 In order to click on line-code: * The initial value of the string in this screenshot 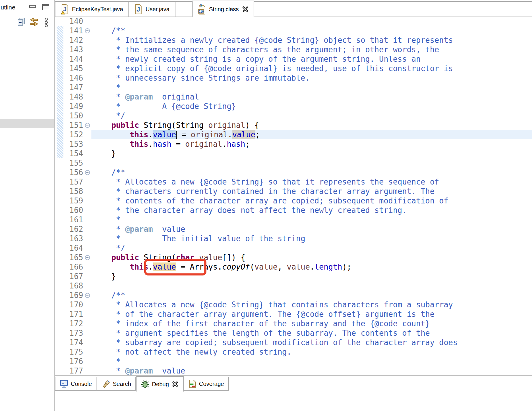, I will do `click(312, 239)`.